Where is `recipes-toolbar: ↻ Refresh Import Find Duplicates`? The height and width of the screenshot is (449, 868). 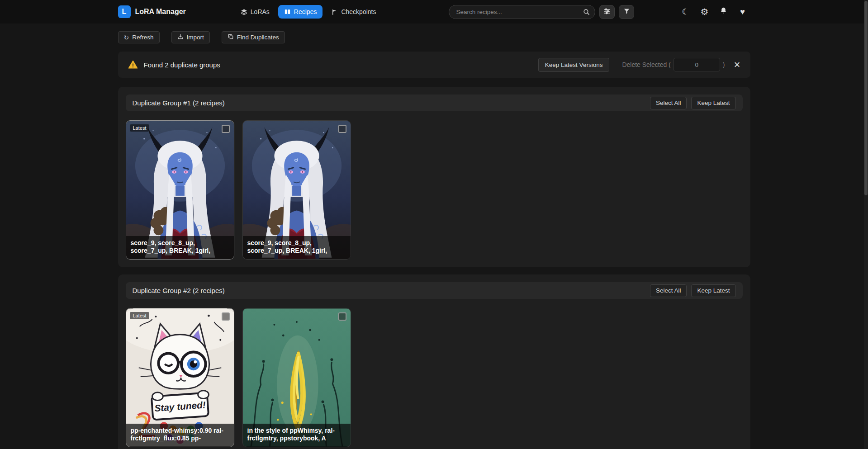 recipes-toolbar: ↻ Refresh Import Find Duplicates is located at coordinates (434, 37).